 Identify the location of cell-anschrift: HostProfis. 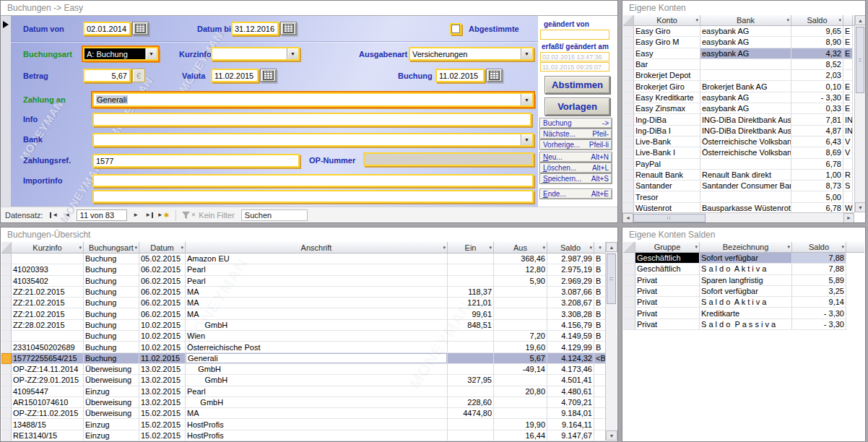
(316, 436).